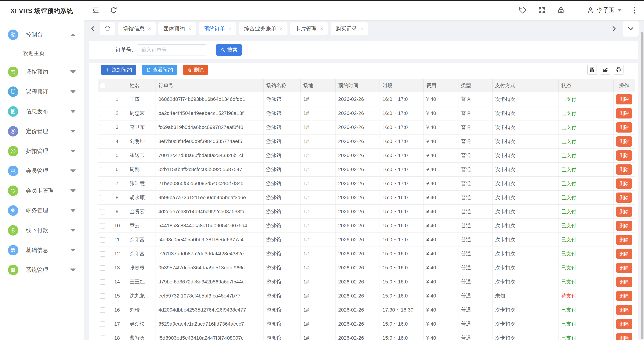 This screenshot has height=340, width=644. I want to click on cell-court: 1#, so click(318, 240).